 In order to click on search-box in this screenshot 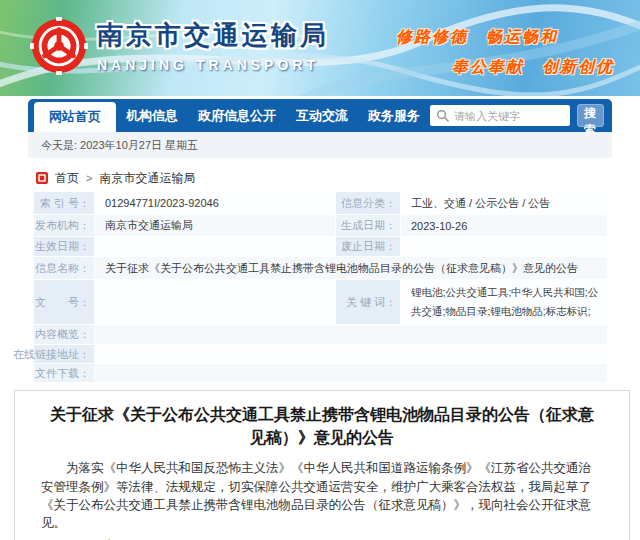, I will do `click(500, 116)`.